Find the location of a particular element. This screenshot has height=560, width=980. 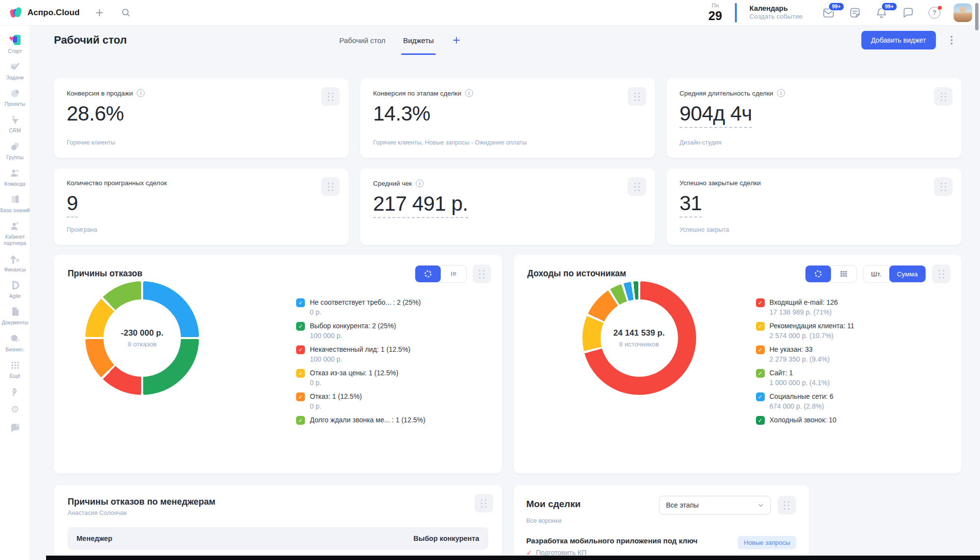

sidebar-item-settings: ⚙ is located at coordinates (16, 410).